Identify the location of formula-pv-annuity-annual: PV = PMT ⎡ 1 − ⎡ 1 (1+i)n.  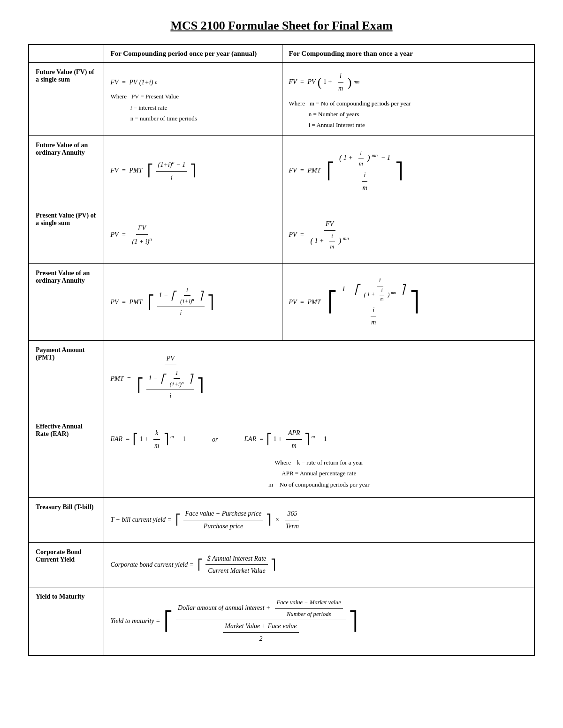
(193, 302).